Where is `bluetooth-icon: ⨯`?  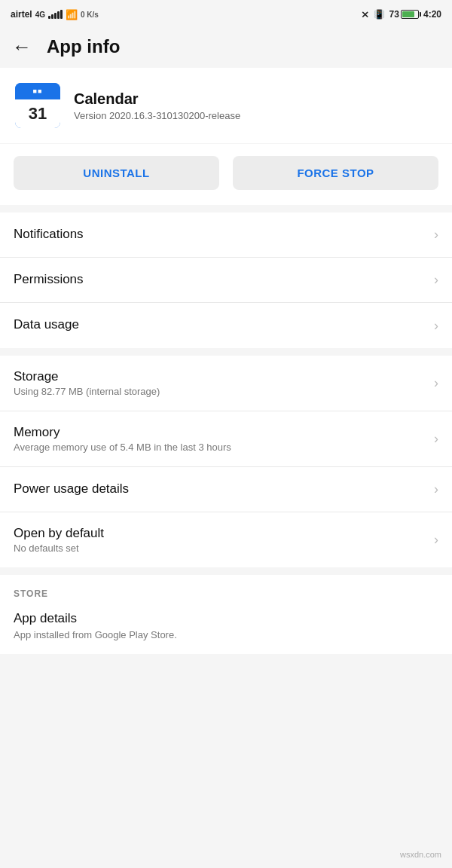
bluetooth-icon: ⨯ is located at coordinates (365, 15).